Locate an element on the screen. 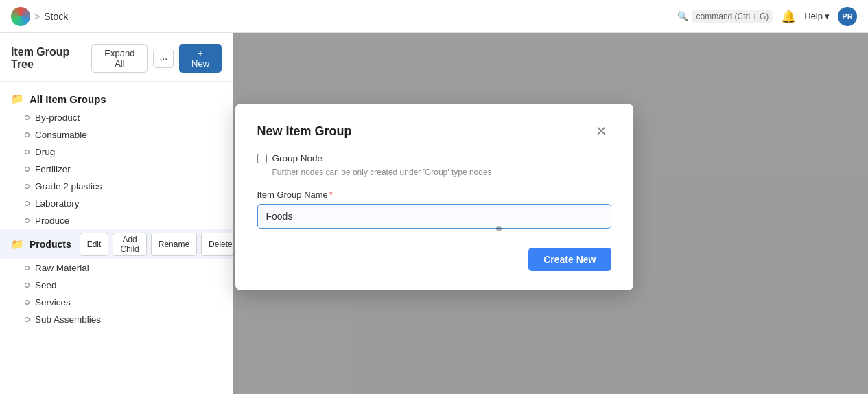  group-node-checkbox is located at coordinates (262, 159).